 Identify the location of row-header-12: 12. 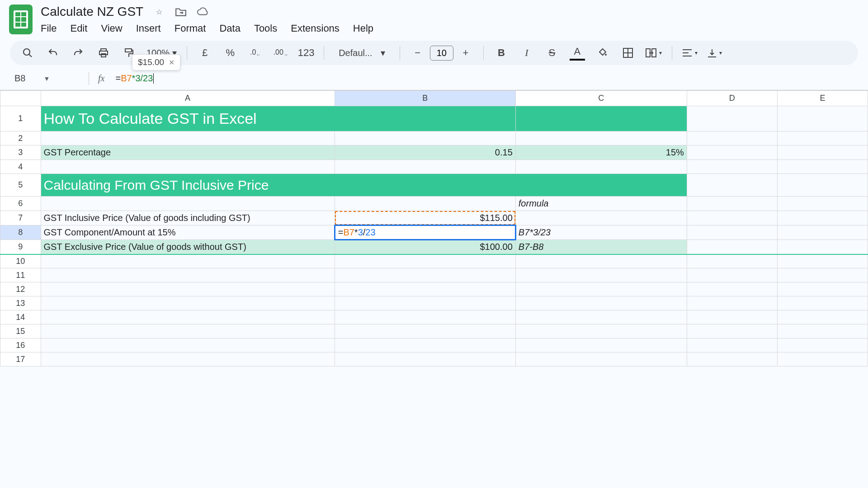
(21, 289).